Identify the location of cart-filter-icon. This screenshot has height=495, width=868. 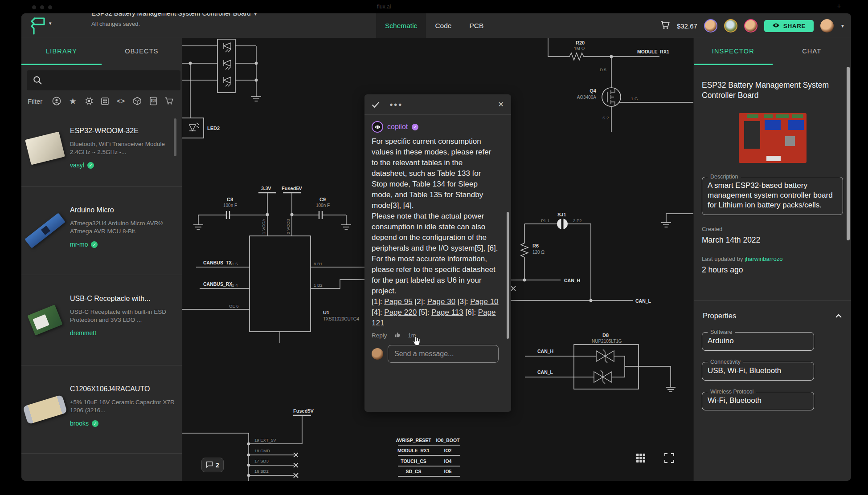
(169, 101).